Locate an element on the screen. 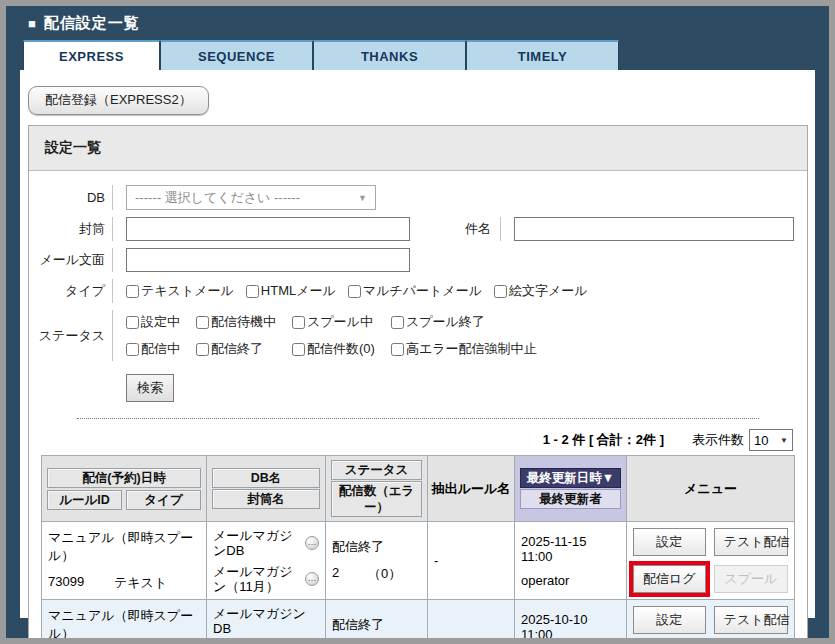 This screenshot has height=644, width=835. table-row: マニュアル（即時スプール） 73099 テキスト メールマガジンDB is located at coordinates (418, 561).